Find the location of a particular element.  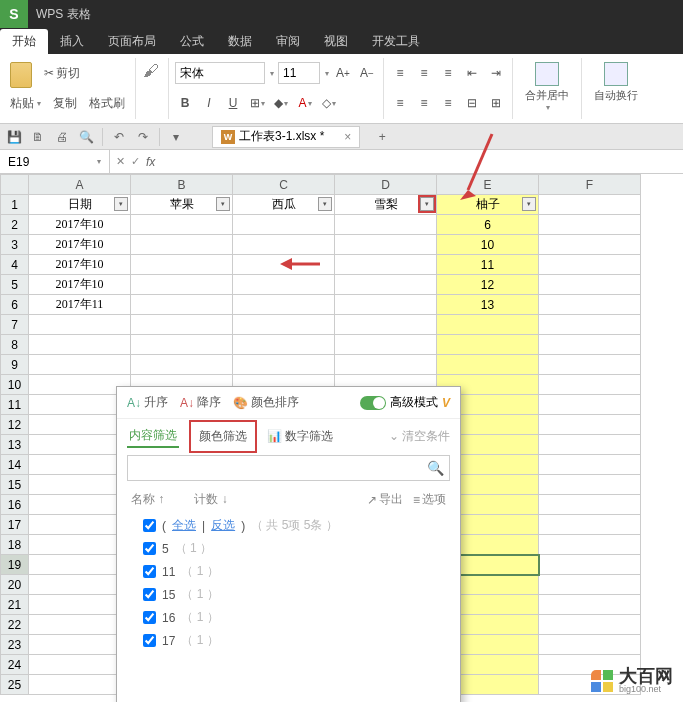

filter-tab-content: 内容筛选 is located at coordinates (153, 436).